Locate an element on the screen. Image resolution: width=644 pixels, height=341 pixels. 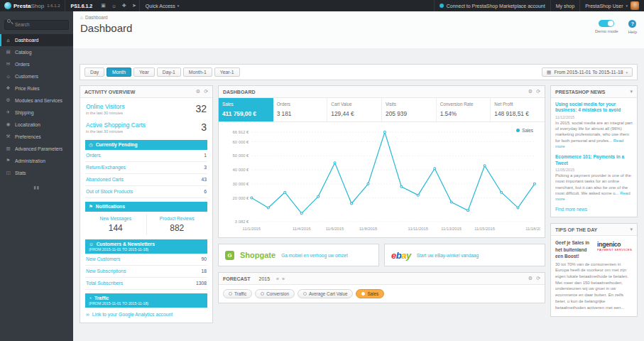
sidebar-item-shipping: ✈Shipping is located at coordinates (37, 112).